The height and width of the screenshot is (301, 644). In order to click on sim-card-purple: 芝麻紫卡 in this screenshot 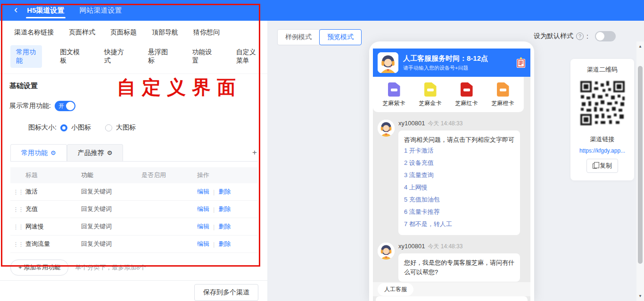, I will do `click(394, 95)`.